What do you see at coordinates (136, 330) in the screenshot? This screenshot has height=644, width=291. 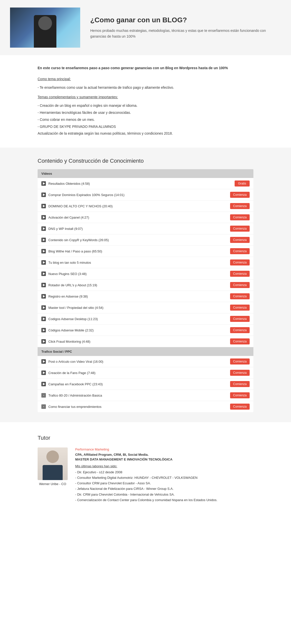 I see `row-left-0-13: Códigos Adsense Mobile (2:32)` at bounding box center [136, 330].